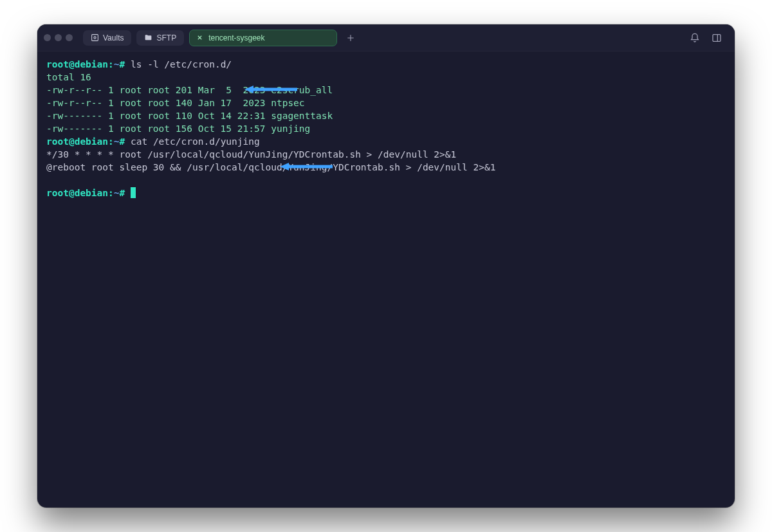 The image size is (772, 532). What do you see at coordinates (351, 38) in the screenshot?
I see `plus-icon` at bounding box center [351, 38].